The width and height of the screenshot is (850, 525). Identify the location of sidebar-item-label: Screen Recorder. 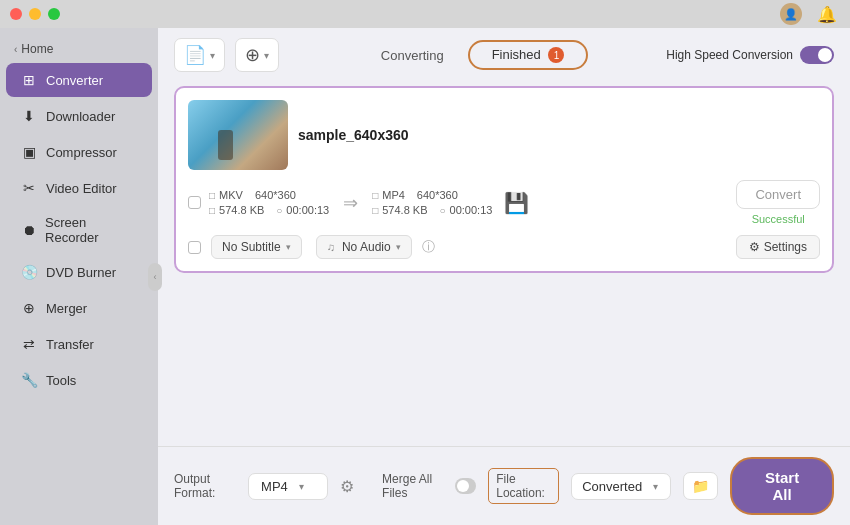
(92, 230).